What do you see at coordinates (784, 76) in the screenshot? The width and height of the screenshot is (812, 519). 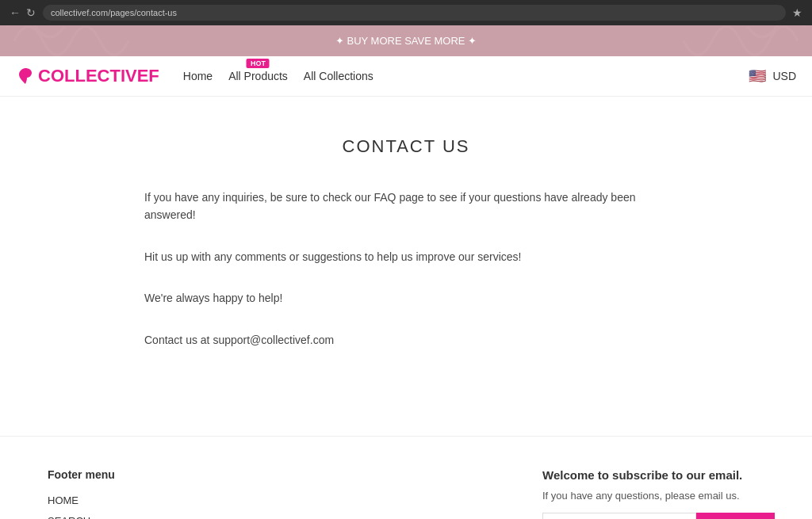 I see `currency-label: USD` at bounding box center [784, 76].